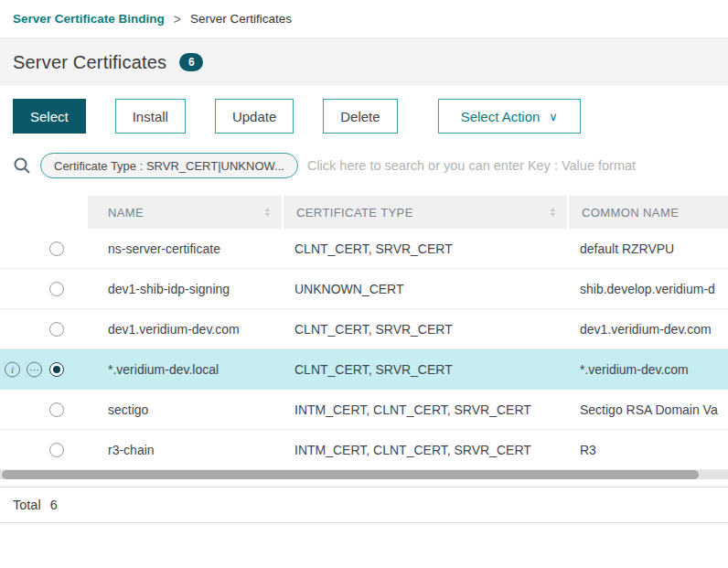 This screenshot has width=728, height=568. Describe the element at coordinates (553, 117) in the screenshot. I see `chevron-down-icon: ∨` at that location.